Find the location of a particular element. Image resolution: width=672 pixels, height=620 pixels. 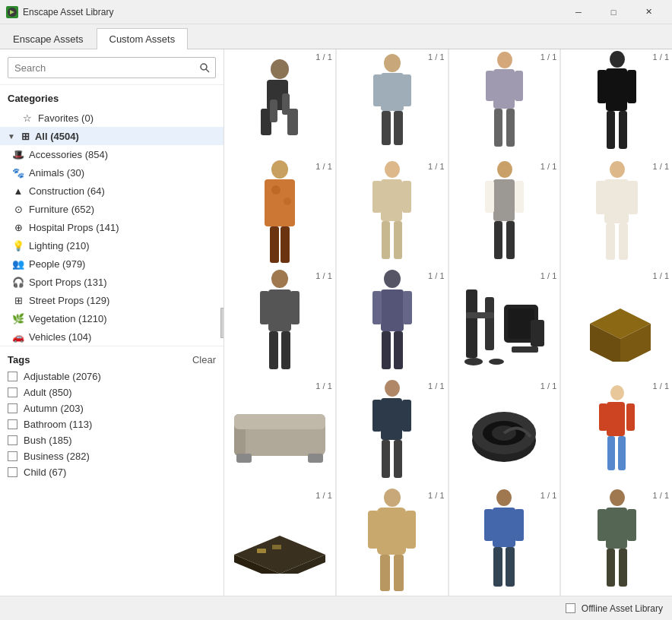

tag-child: Child (67) is located at coordinates (112, 473).